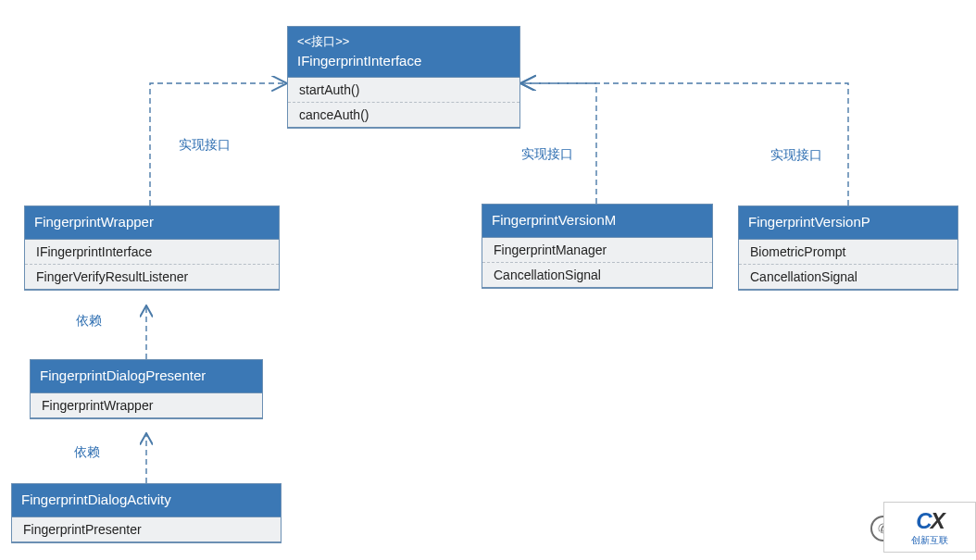  What do you see at coordinates (146, 405) in the screenshot?
I see `presenter-fields: FingerprintWrapper` at bounding box center [146, 405].